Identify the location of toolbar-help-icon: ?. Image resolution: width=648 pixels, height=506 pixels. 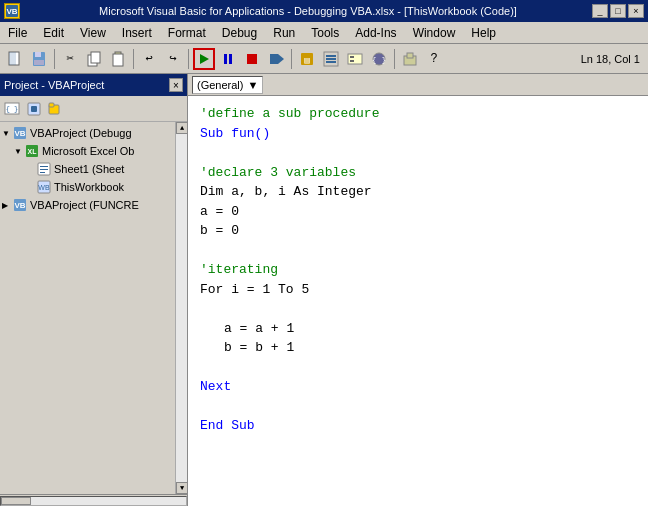
(434, 59).